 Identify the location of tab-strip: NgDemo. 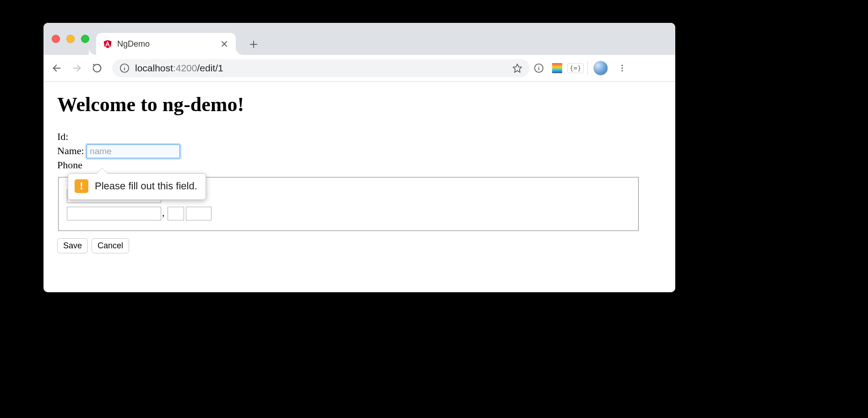
(359, 39).